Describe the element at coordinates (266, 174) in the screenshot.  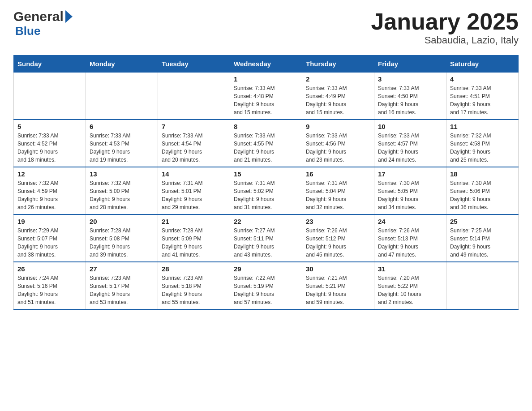
I see `day-number: 15` at that location.